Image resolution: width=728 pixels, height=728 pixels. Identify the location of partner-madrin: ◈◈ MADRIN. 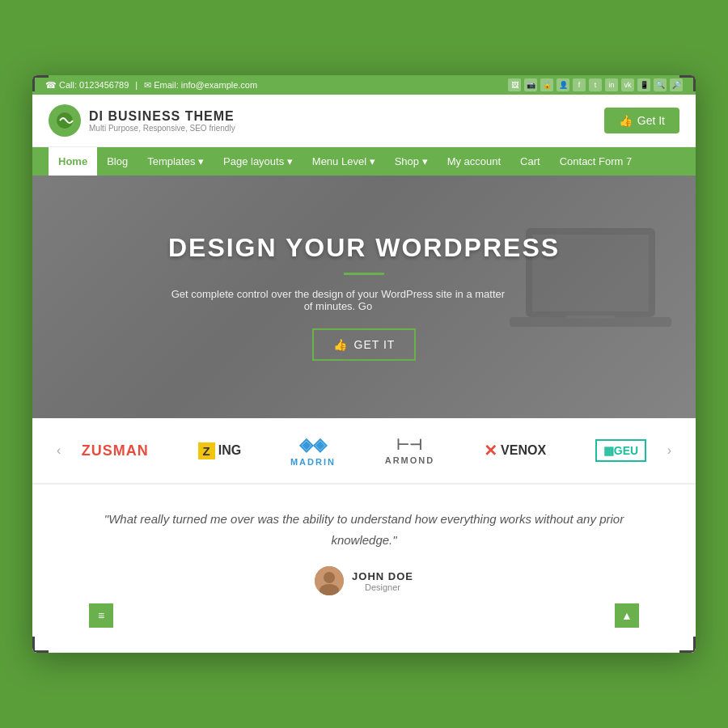
(313, 451).